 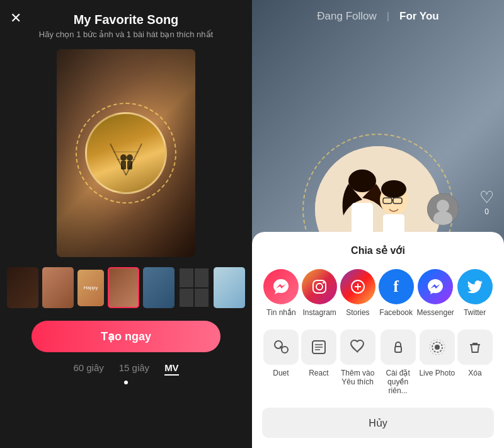 I want to click on close-button: ✕, so click(x=16, y=18).